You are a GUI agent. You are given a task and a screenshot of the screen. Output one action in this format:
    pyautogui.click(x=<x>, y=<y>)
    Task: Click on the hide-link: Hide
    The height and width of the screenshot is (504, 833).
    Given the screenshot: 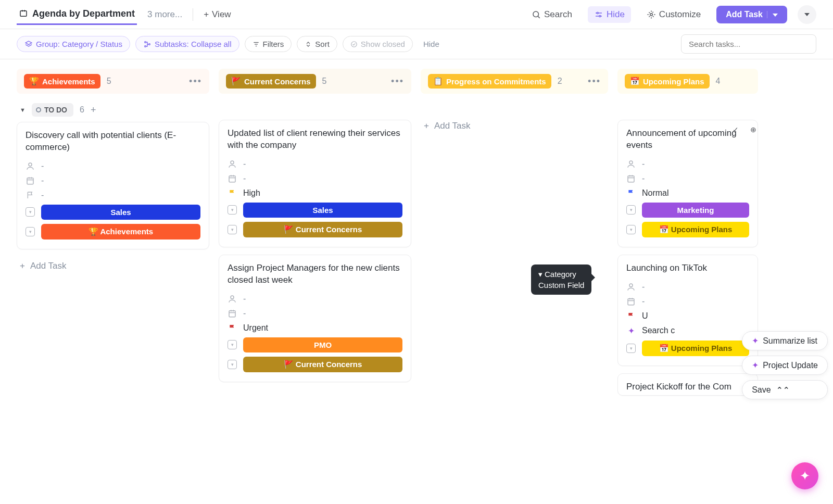 What is the action you would take?
    pyautogui.click(x=431, y=44)
    